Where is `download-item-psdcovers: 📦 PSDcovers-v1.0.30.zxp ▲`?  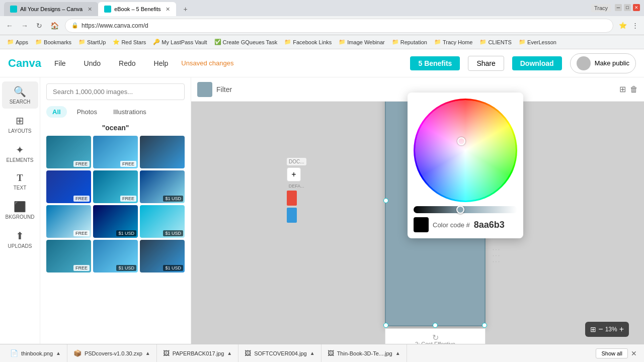 download-item-psdcovers: 📦 PSDcovers-v1.0.30.zxp ▲ is located at coordinates (112, 353).